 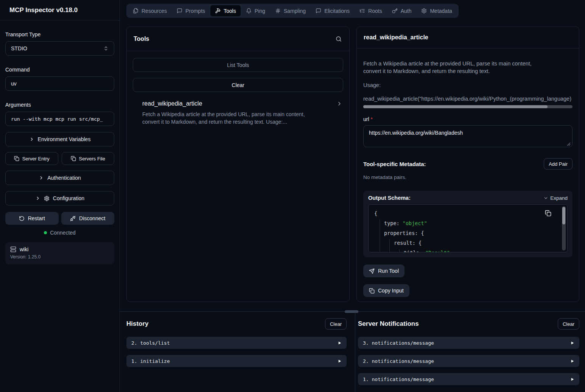 What do you see at coordinates (150, 11) in the screenshot?
I see `tab-resources: Resources` at bounding box center [150, 11].